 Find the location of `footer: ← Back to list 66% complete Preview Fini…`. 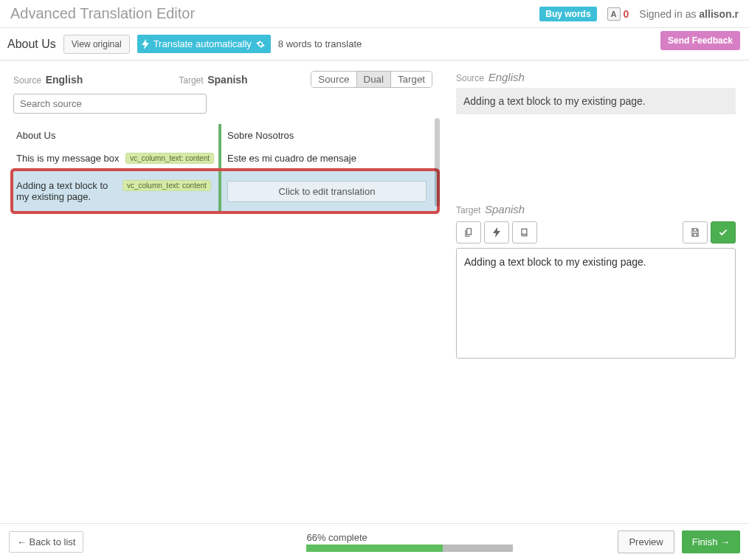

footer: ← Back to list 66% complete Preview Fini… is located at coordinates (375, 542).